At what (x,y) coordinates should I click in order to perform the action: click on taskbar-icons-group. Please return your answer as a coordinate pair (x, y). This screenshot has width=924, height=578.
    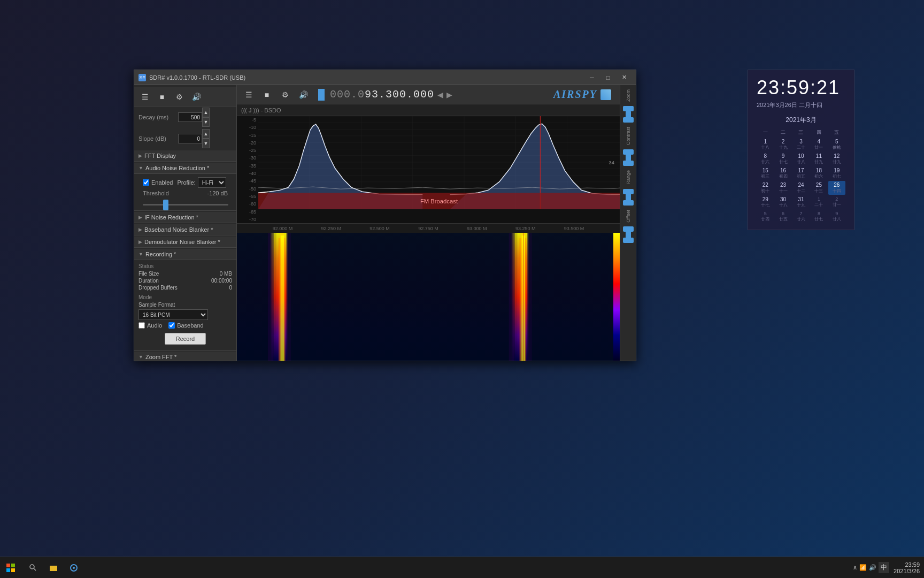
    Looking at the image, I should click on (53, 568).